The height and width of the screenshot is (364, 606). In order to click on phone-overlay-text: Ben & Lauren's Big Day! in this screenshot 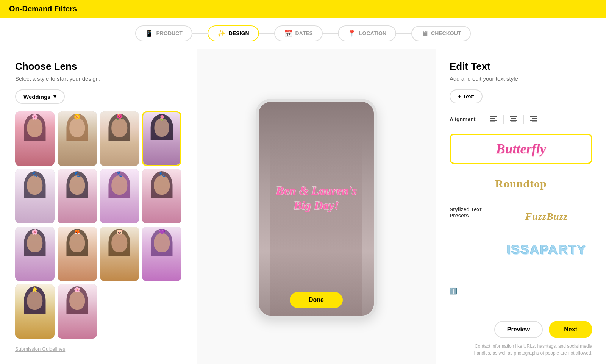, I will do `click(316, 198)`.